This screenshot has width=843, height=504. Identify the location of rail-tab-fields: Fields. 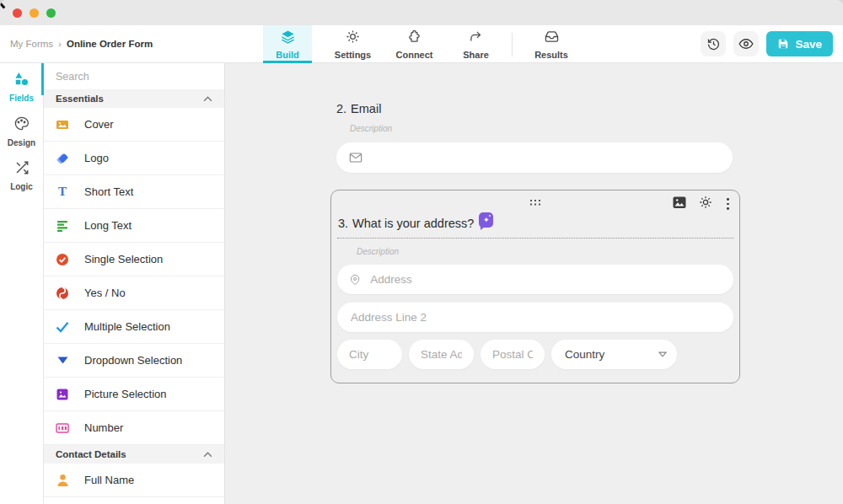
(22, 87).